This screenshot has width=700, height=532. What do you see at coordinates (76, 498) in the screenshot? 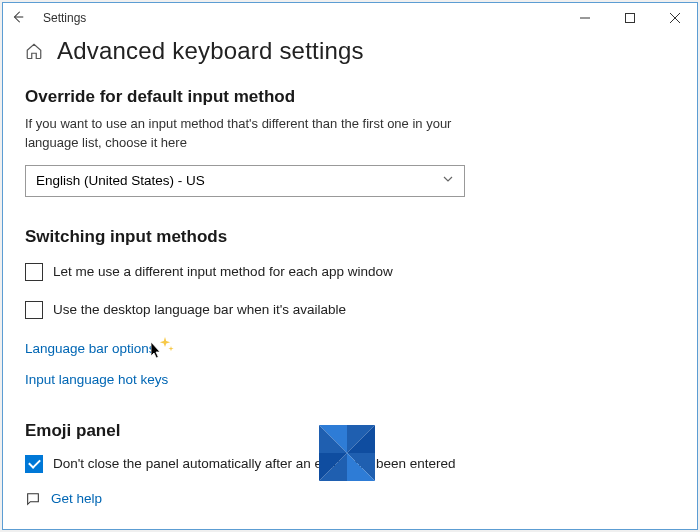
I see `get-help-link: Get help` at bounding box center [76, 498].